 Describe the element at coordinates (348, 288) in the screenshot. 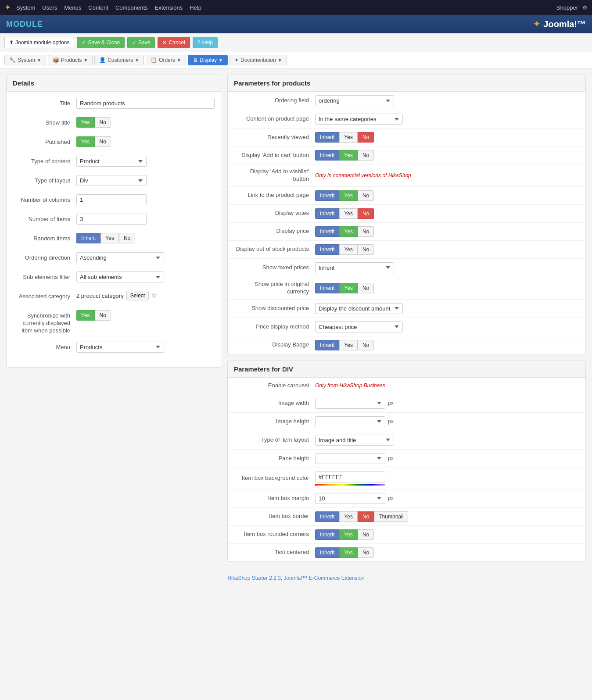

I see `show-original-currency-yes: Yes` at that location.